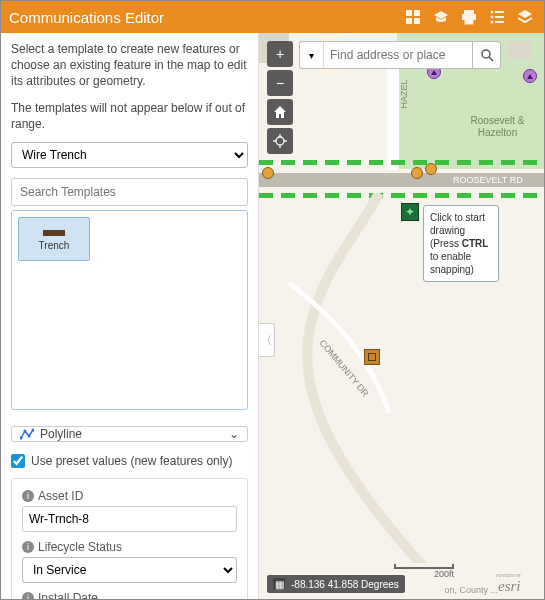 Image resolution: width=545 pixels, height=600 pixels. What do you see at coordinates (280, 54) in the screenshot?
I see `zoom-in-button: +` at bounding box center [280, 54].